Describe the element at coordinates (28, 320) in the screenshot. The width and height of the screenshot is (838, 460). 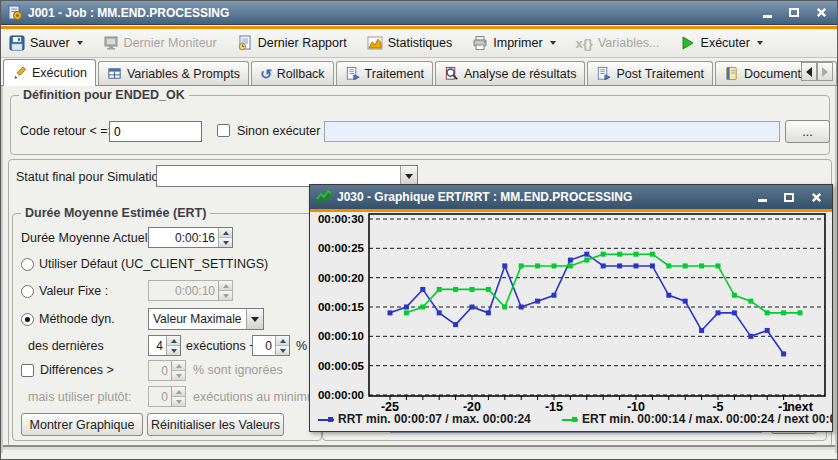
I see `dynamic-method-radio` at that location.